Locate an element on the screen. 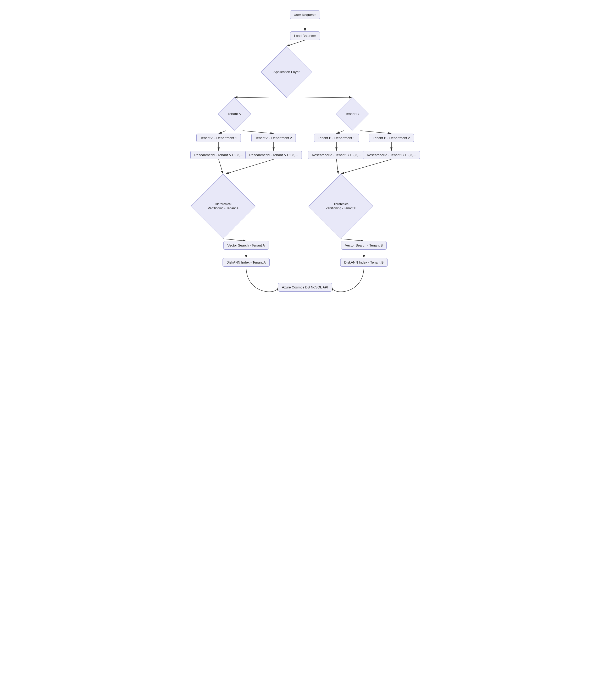  researcher-a1-node: ResearcherId - Tenant A 1,2,3,... is located at coordinates (219, 155).